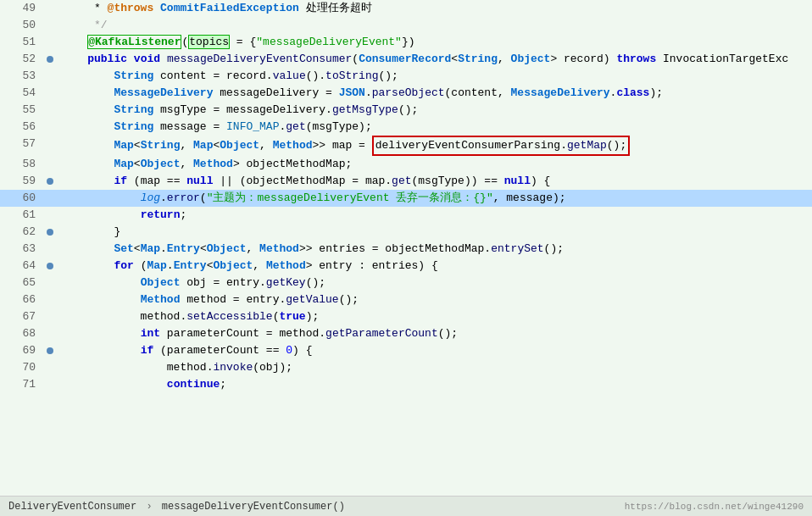  I want to click on line-content-62: }, so click(435, 232).